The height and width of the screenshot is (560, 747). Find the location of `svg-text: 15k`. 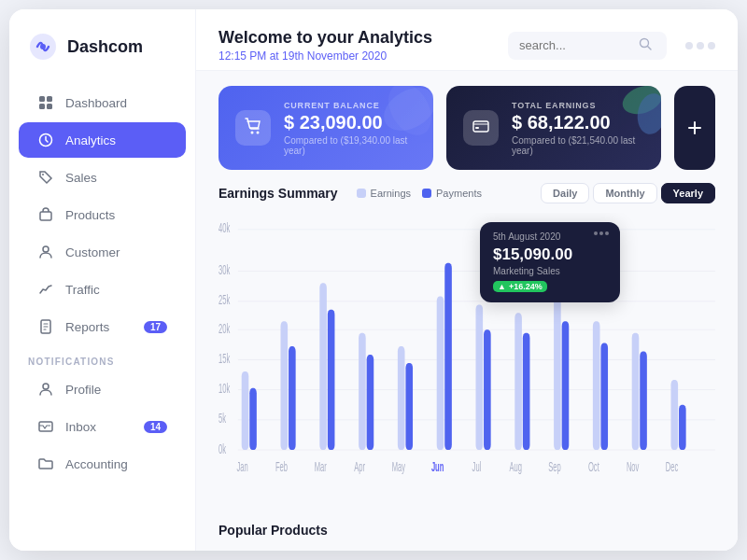

svg-text: 15k is located at coordinates (224, 358).